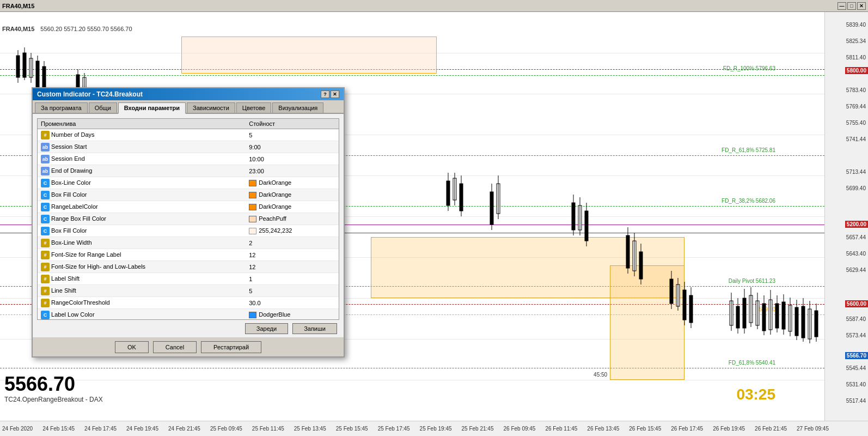 Image resolution: width=868 pixels, height=436 pixels. What do you see at coordinates (298, 108) in the screenshot?
I see `tab-visualization: Визуализация` at bounding box center [298, 108].